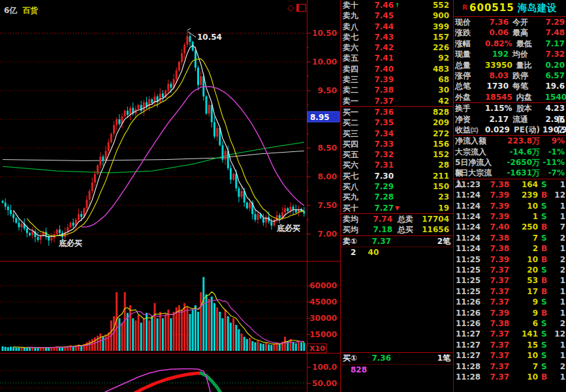 Image resolution: width=566 pixels, height=392 pixels. What do you see at coordinates (353, 27) in the screenshot?
I see `level-name: 卖八` at bounding box center [353, 27].